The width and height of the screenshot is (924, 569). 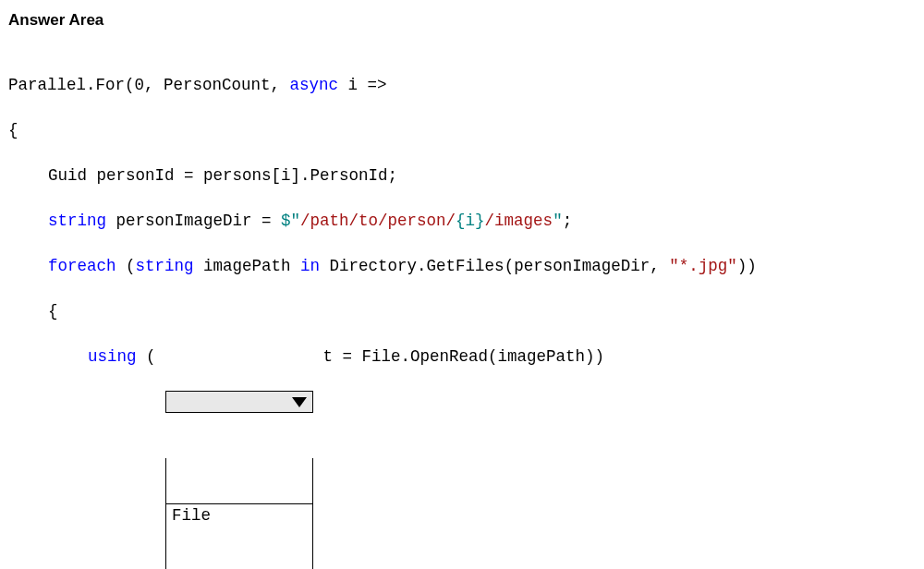 I want to click on dropdown-1: File Stream Uri Url, so click(x=239, y=457).